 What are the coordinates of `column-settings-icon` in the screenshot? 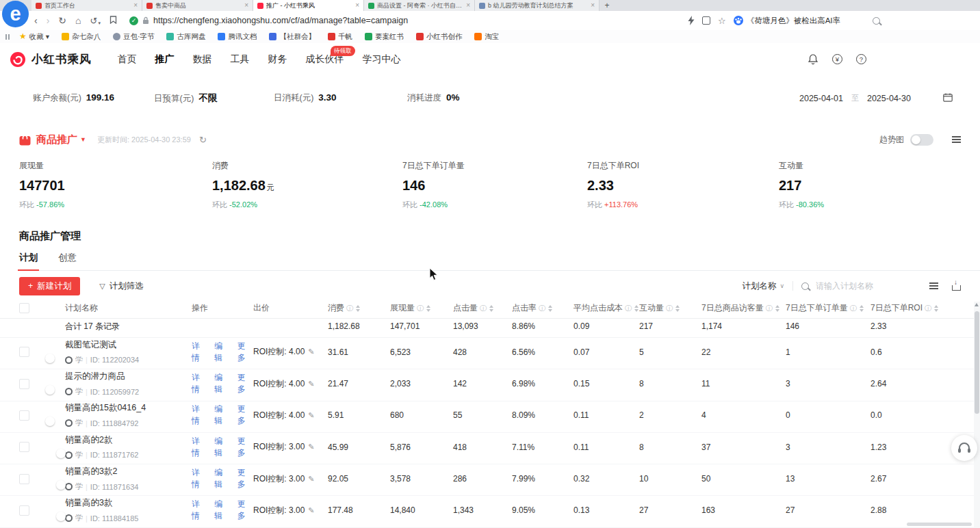 It's located at (933, 283).